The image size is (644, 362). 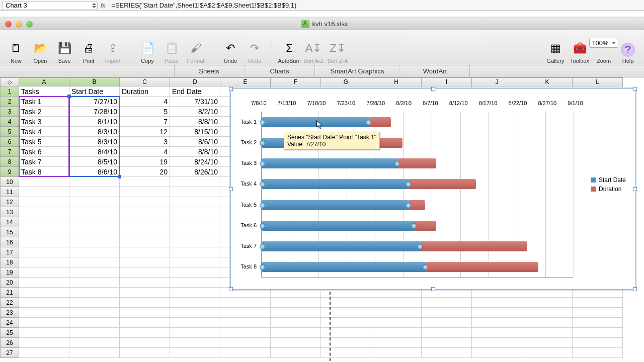 I want to click on column-header: D, so click(x=195, y=82).